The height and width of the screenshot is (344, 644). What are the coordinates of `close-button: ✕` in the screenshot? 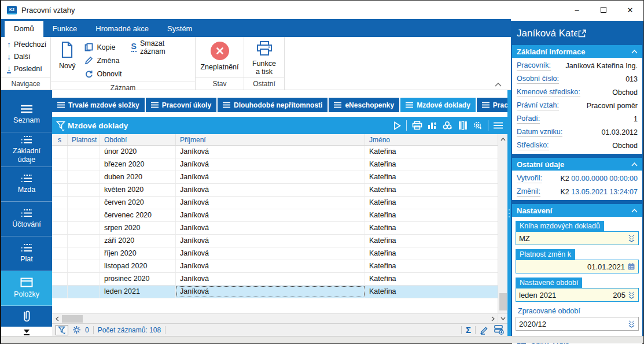 It's located at (630, 10).